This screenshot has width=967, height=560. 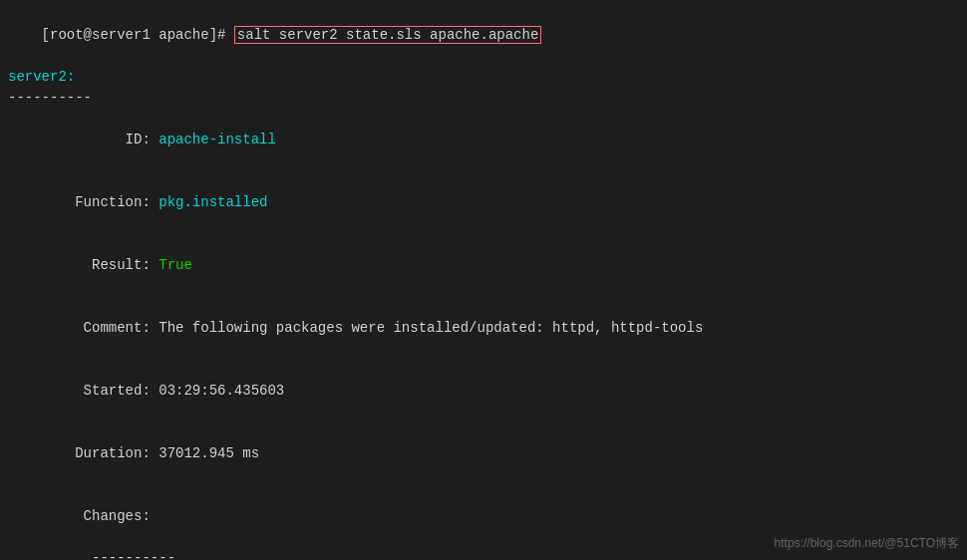 I want to click on result-value: True, so click(x=175, y=265).